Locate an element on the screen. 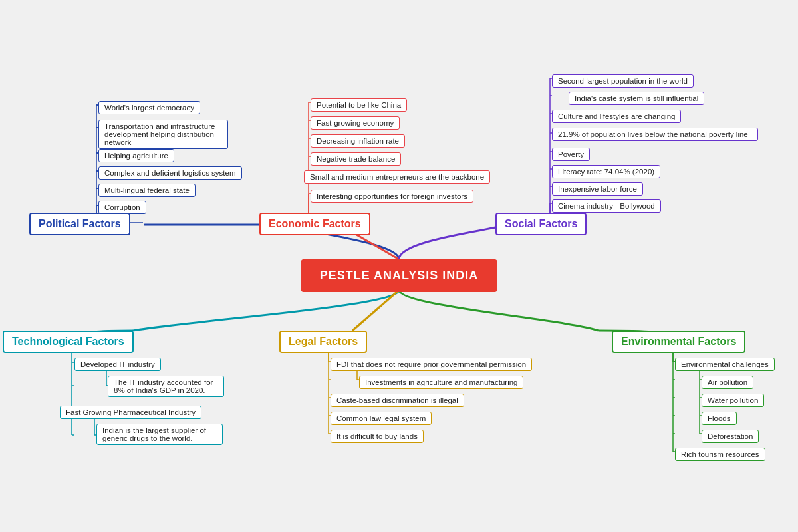 Image resolution: width=798 pixels, height=532 pixels. env-item-1: Environmental challenges is located at coordinates (725, 364).